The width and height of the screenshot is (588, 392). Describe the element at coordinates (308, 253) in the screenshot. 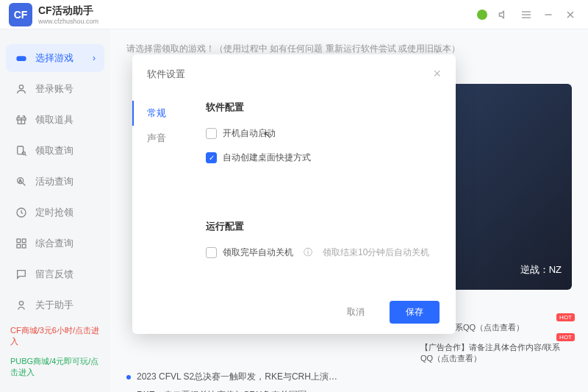

I see `help-icon: ⓘ` at that location.